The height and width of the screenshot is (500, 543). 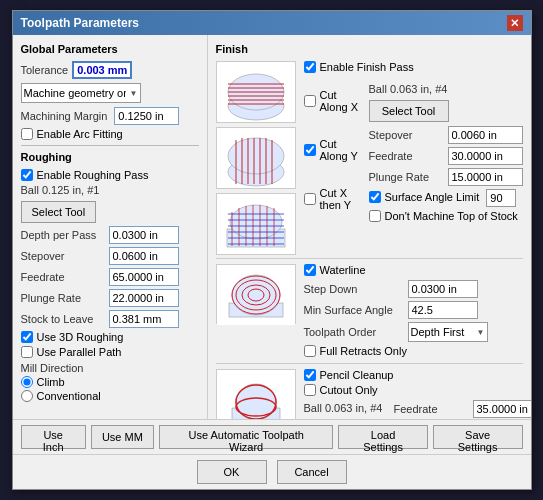 I want to click on climb-radio, so click(x=27, y=382).